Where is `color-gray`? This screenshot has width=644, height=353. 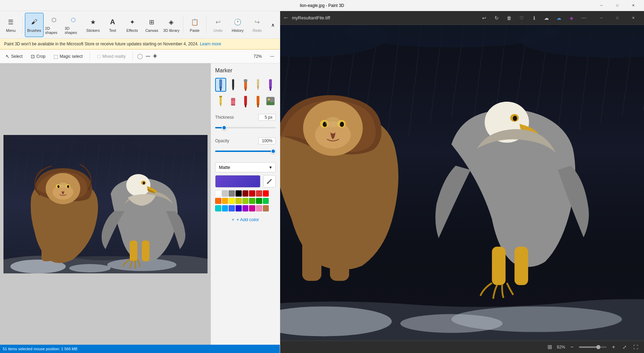
color-gray is located at coordinates (232, 193).